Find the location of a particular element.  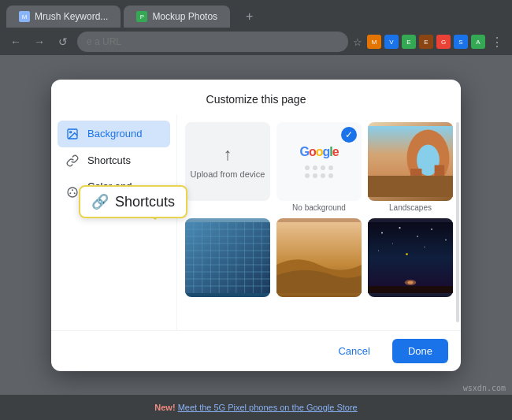

upload-col: ↑ Upload from device is located at coordinates (228, 167).